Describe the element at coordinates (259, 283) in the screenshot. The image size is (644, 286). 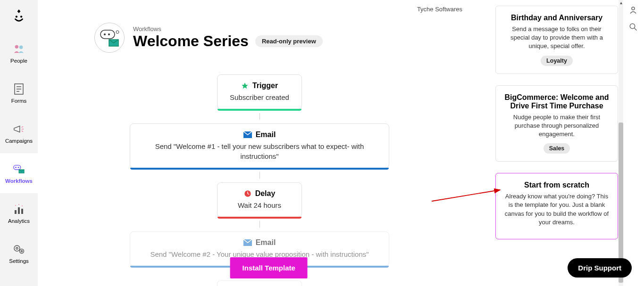
I see `node-delay-2: Delay` at that location.